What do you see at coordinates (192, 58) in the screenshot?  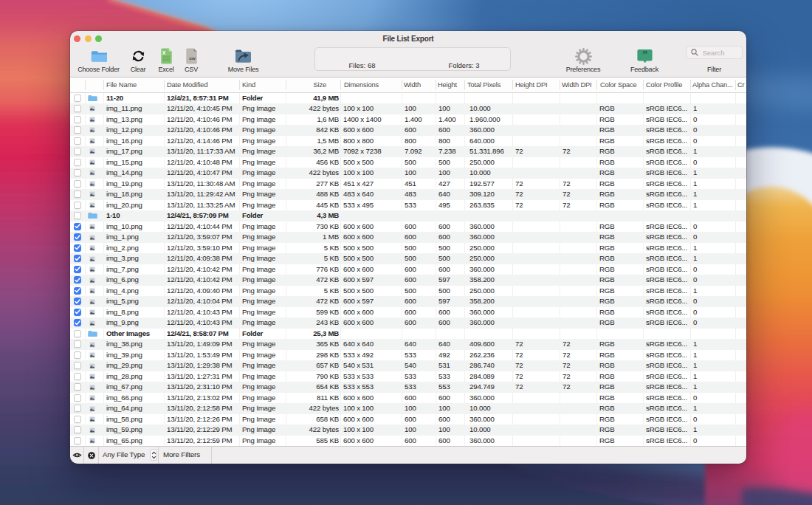 I see `svg-text: csv` at bounding box center [192, 58].